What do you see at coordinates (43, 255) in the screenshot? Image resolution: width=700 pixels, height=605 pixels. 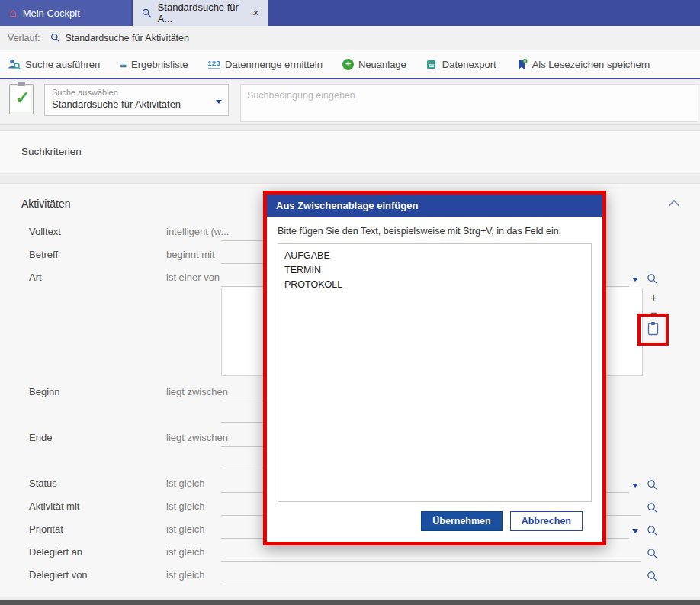 I see `field-label: Betreff` at bounding box center [43, 255].